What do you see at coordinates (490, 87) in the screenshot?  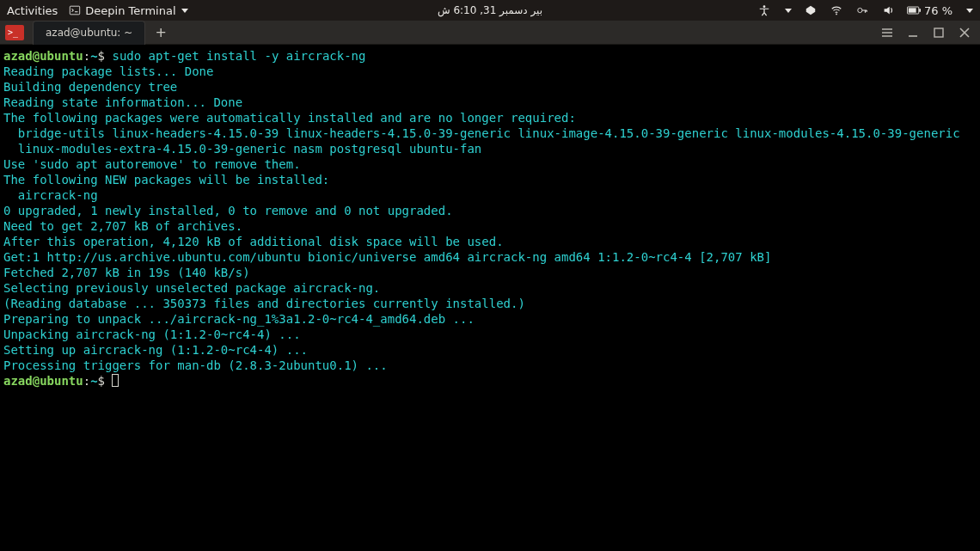 I see `output-line: Building dependency tree` at bounding box center [490, 87].